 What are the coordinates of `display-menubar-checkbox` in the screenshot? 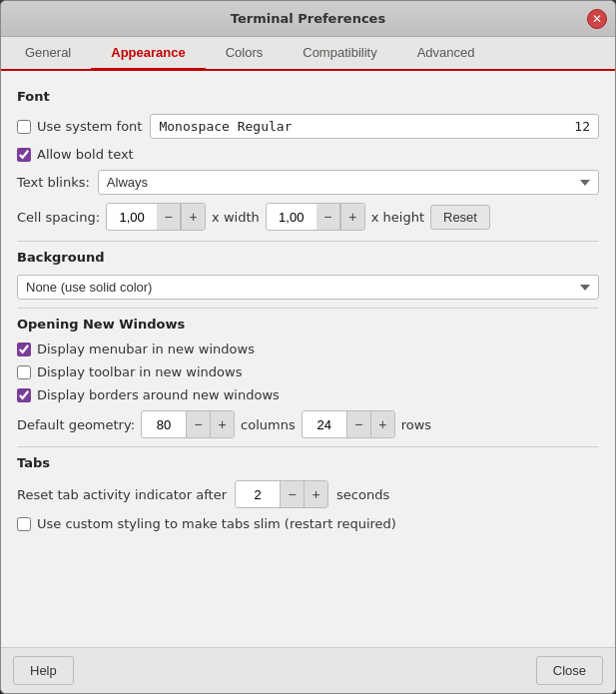 It's located at (24, 349).